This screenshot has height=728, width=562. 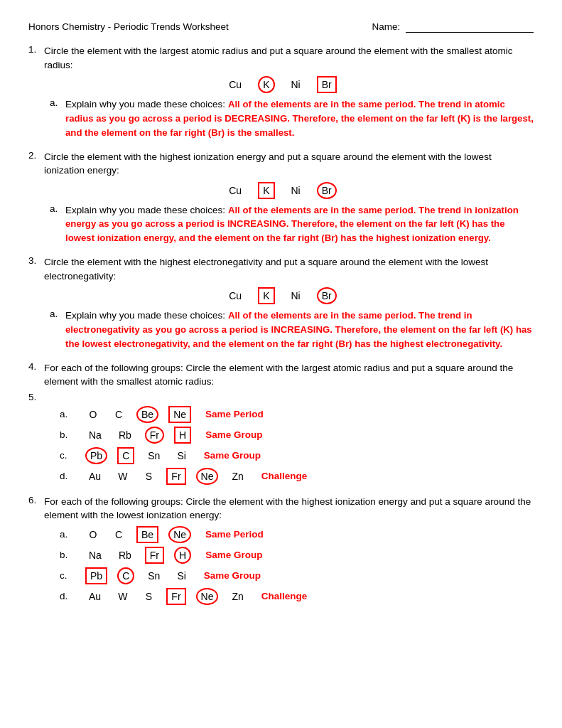 I want to click on el-ni-2: Ni, so click(x=296, y=191).